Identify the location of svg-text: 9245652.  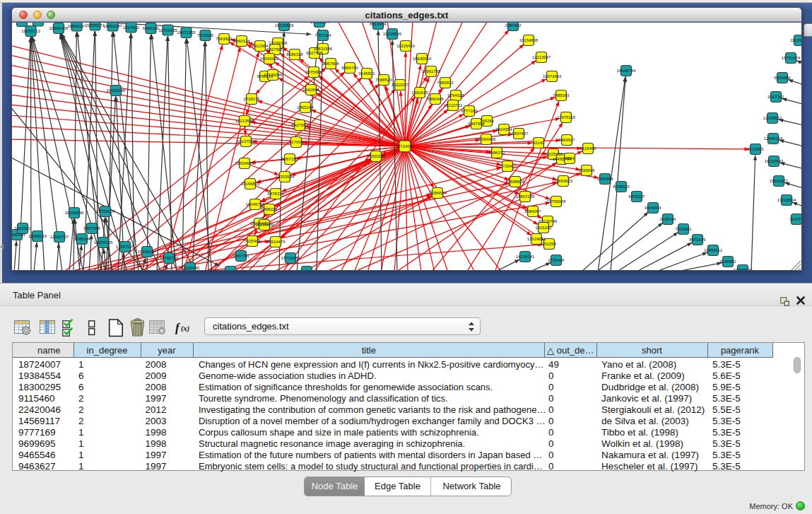
(728, 262).